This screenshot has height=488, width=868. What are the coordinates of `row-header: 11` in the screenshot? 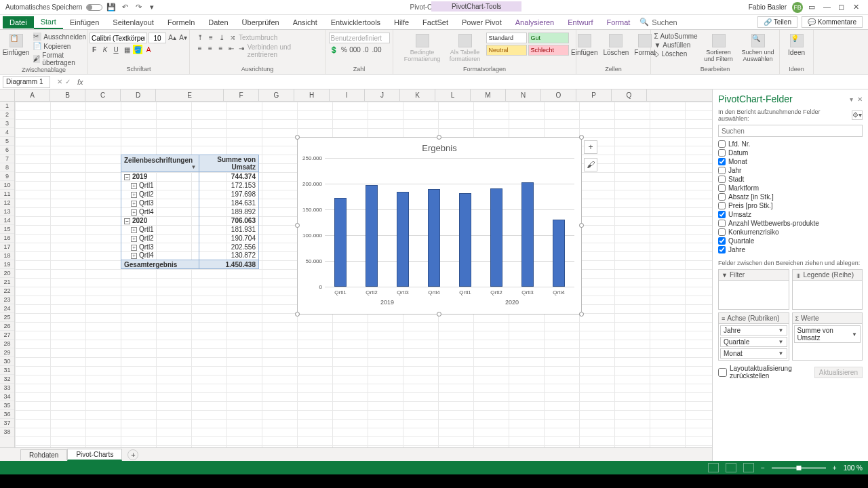 It's located at (7, 194).